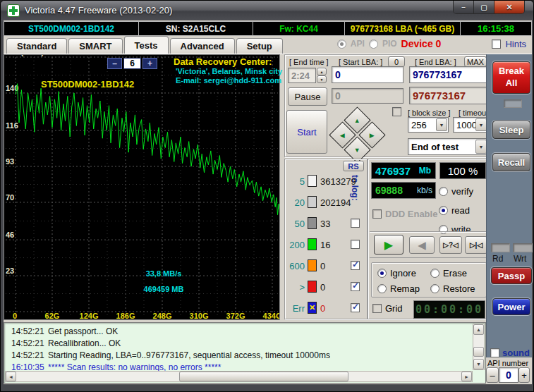 This screenshot has height=392, width=534. What do you see at coordinates (471, 125) in the screenshot?
I see `timeout-select: 10000▼` at bounding box center [471, 125].